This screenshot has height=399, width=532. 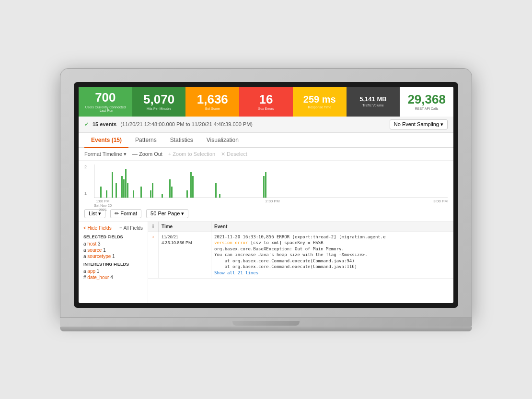 I want to click on chart-x-labels: 1:00 PM Sat Nov 20 2021 2:00 PM 3:00 PM, so click(x=271, y=205).